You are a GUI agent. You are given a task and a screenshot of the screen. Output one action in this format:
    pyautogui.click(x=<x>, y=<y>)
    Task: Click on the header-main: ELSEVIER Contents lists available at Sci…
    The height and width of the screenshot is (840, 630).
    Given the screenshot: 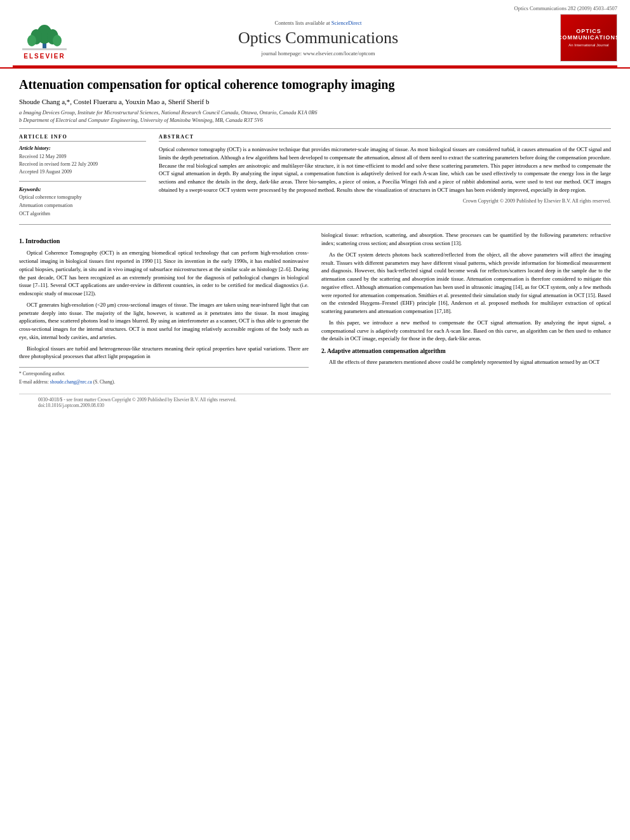 What is the action you would take?
    pyautogui.click(x=315, y=38)
    